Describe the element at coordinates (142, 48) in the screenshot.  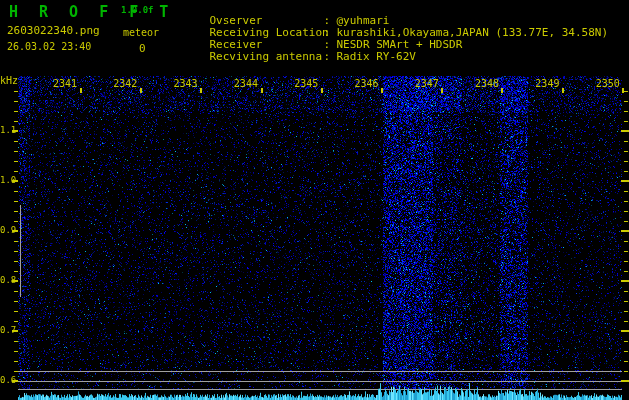
I see `meteor-count-value: 0` at that location.